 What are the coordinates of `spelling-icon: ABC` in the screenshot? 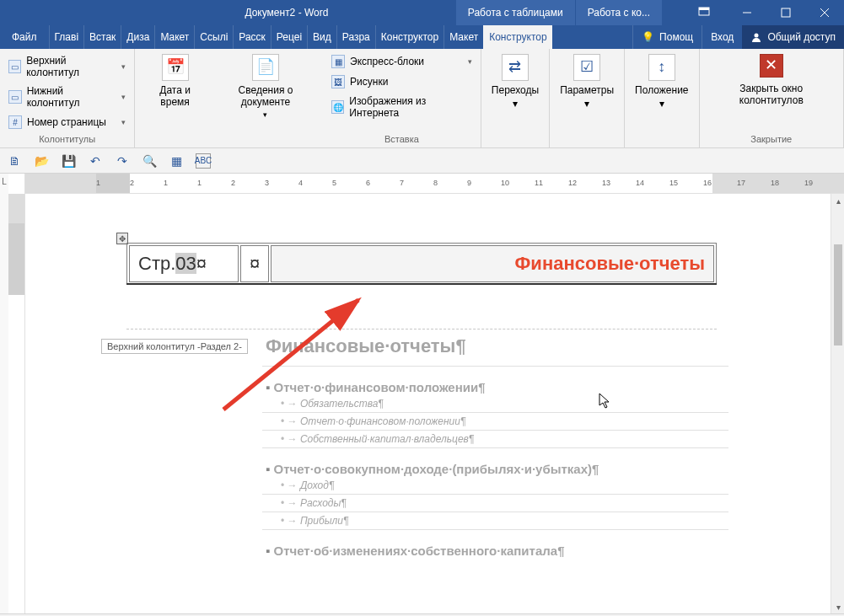 It's located at (203, 161).